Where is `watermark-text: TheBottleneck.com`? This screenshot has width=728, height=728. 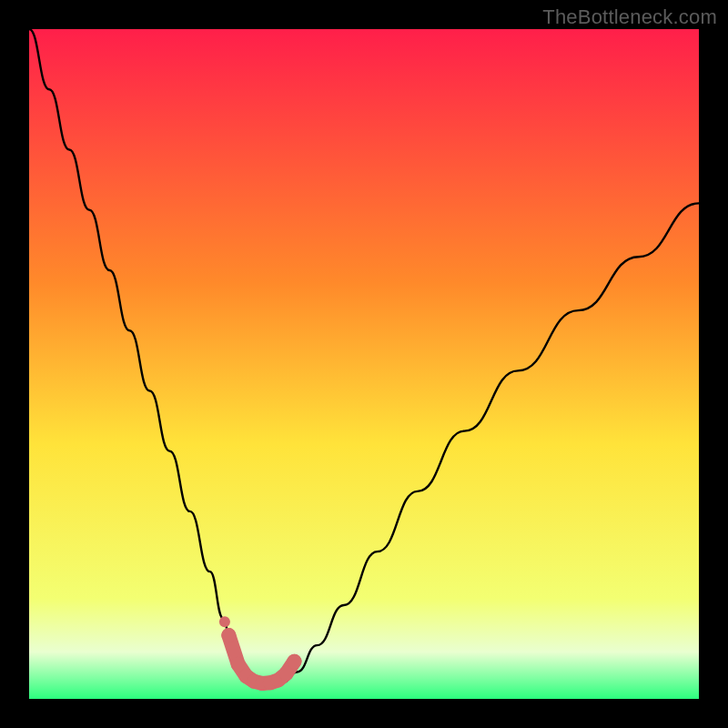 watermark-text: TheBottleneck.com is located at coordinates (630, 17).